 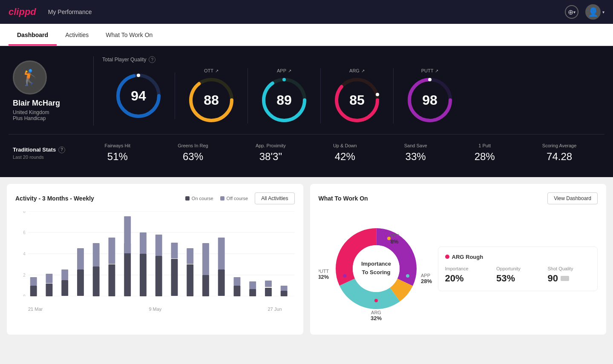 What do you see at coordinates (24, 232) in the screenshot?
I see `svg-text: 6` at bounding box center [24, 232].